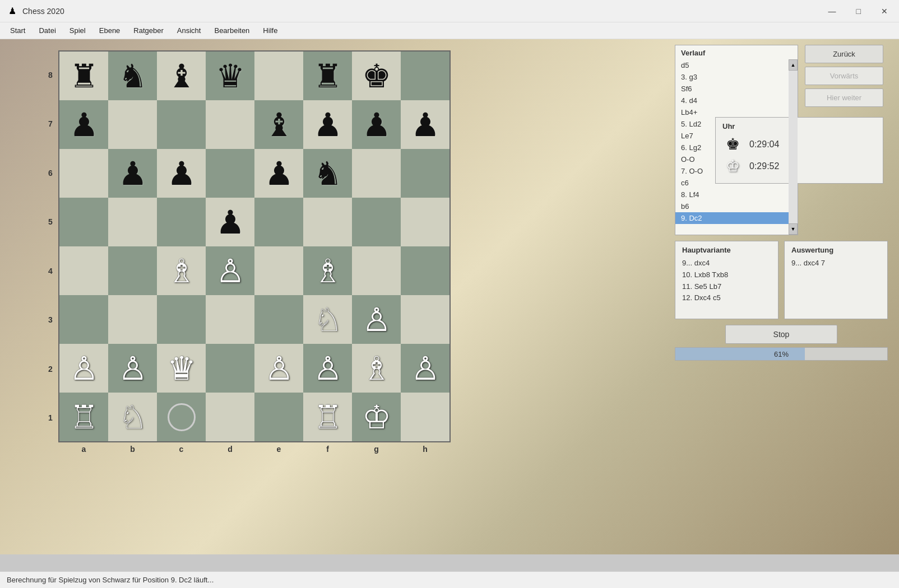 This screenshot has height=588, width=899. Describe the element at coordinates (84, 417) in the screenshot. I see `square-a1: ♖` at that location.